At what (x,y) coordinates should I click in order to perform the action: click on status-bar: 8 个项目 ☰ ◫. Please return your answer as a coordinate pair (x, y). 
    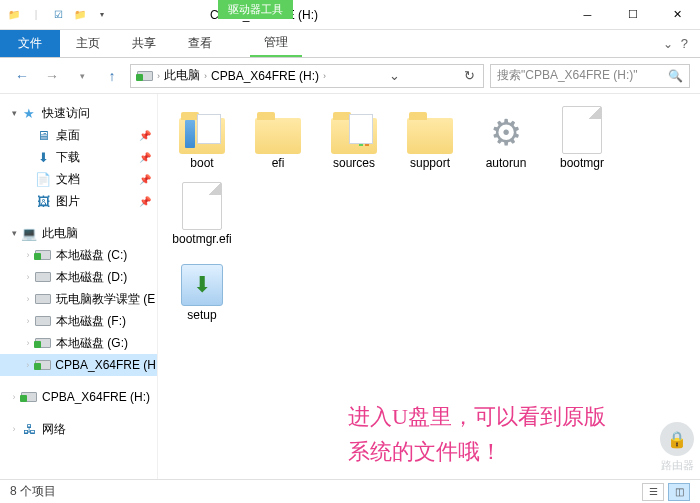
    Looking at the image, I should click on (350, 491).